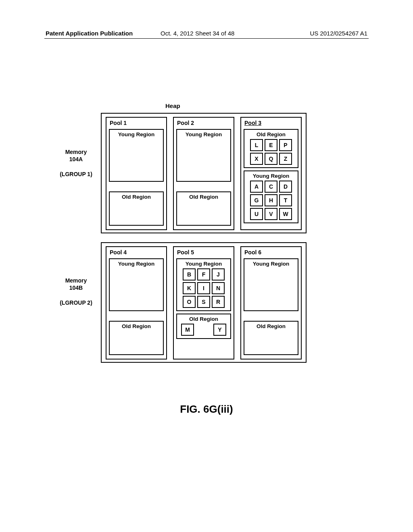 The width and height of the screenshot is (413, 532). I want to click on pool-6-title: Pool 6, so click(271, 253).